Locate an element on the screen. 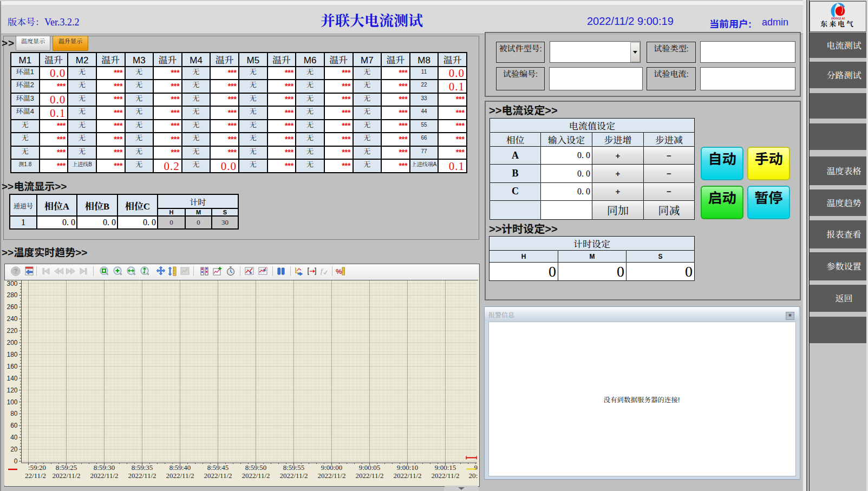  svg-text: 160 is located at coordinates (12, 366).